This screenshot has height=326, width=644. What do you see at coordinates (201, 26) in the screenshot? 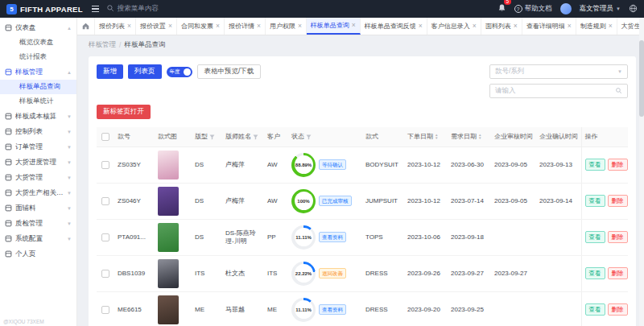
I see `tab-item: 合同和发票×` at bounding box center [201, 26].